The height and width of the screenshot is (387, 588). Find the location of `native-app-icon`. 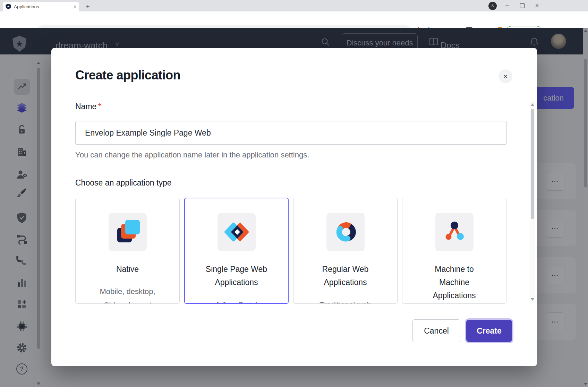

native-app-icon is located at coordinates (128, 232).